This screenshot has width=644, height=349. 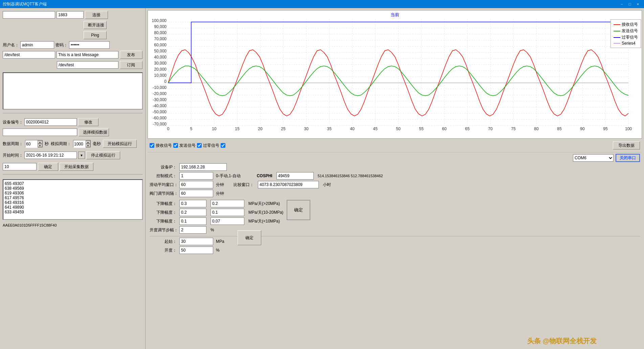 I want to click on export-button: 导出数据, so click(x=626, y=145).